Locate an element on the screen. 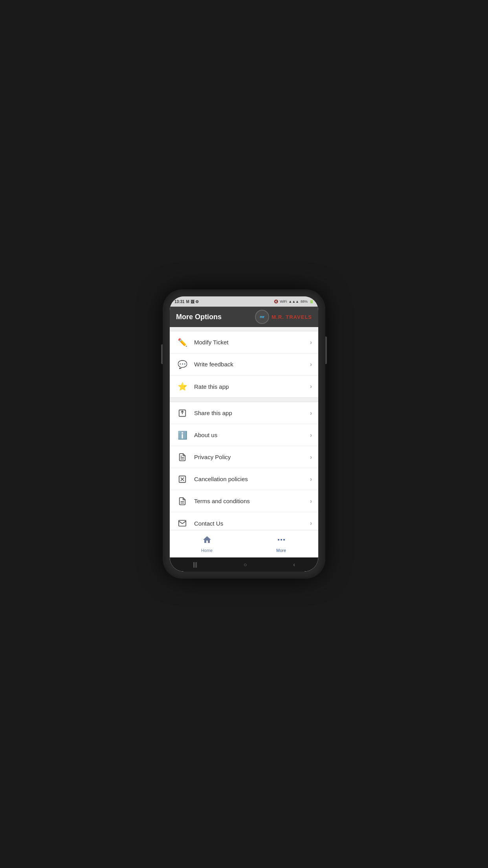 Image resolution: width=488 pixels, height=868 pixels. nav-item-more: More is located at coordinates (281, 544).